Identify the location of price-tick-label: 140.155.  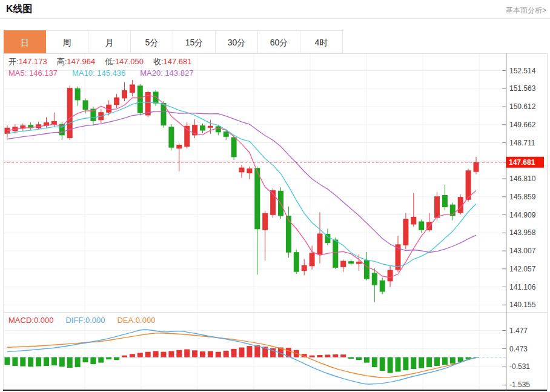
(523, 305).